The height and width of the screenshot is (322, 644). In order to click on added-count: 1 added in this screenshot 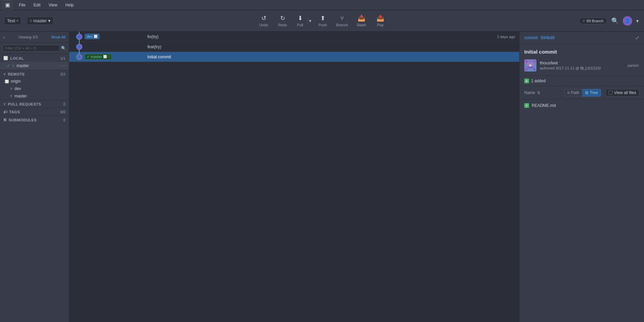, I will do `click(538, 81)`.